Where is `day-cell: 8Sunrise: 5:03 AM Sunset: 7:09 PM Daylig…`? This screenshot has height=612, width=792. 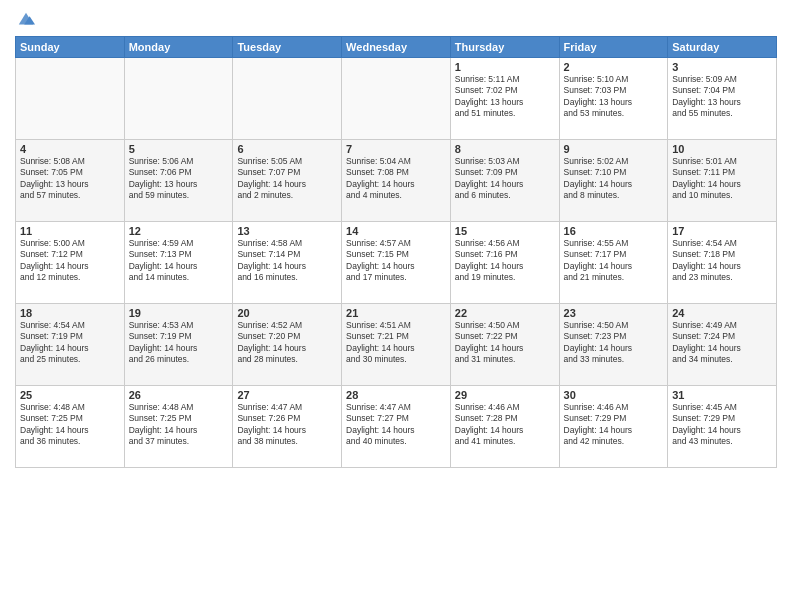 day-cell: 8Sunrise: 5:03 AM Sunset: 7:09 PM Daylig… is located at coordinates (504, 181).